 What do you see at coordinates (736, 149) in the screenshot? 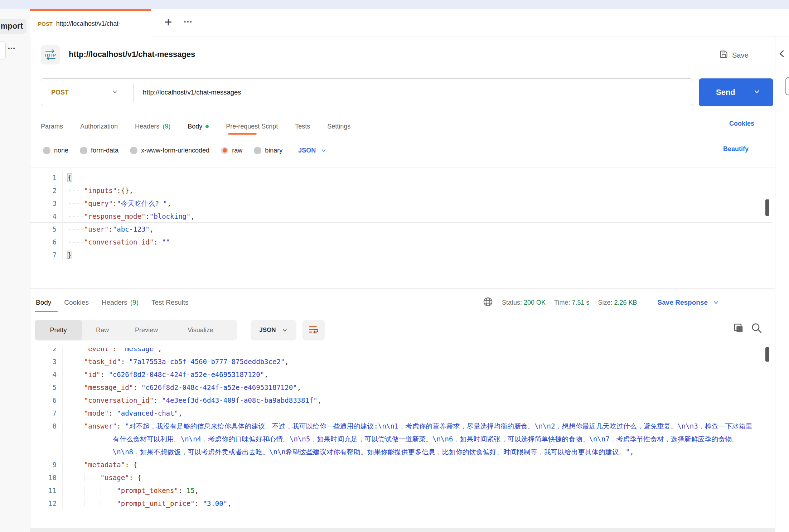
I see `beautify-link: Beautify` at bounding box center [736, 149].